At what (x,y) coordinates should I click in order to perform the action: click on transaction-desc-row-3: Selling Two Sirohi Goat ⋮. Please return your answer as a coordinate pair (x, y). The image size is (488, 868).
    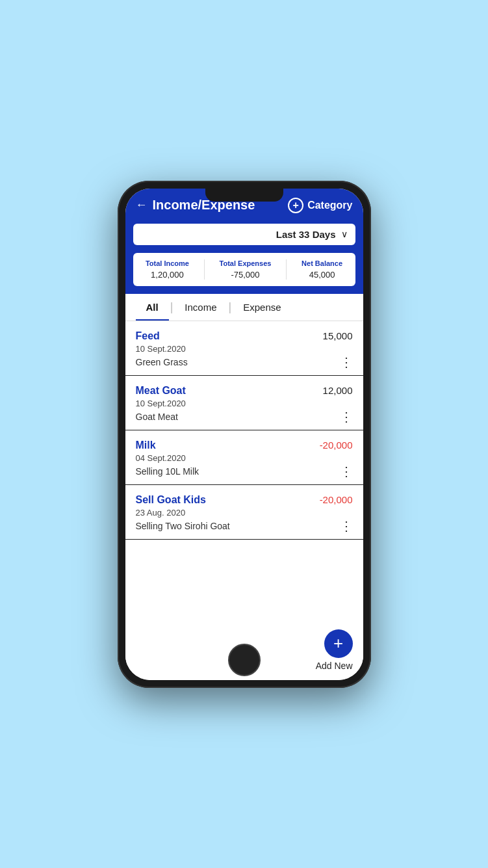
    Looking at the image, I should click on (244, 526).